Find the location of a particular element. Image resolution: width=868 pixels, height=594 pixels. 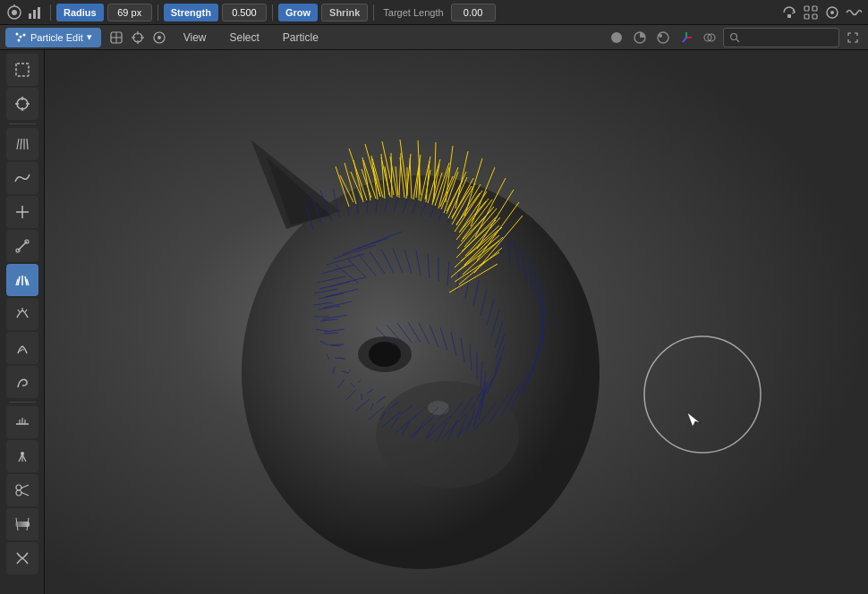

gradient-tool is located at coordinates (22, 524).